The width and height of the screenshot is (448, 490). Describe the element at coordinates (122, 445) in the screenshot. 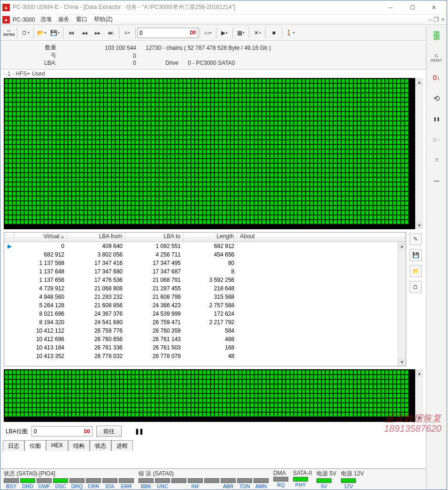

I see `tab-5: 进程` at that location.